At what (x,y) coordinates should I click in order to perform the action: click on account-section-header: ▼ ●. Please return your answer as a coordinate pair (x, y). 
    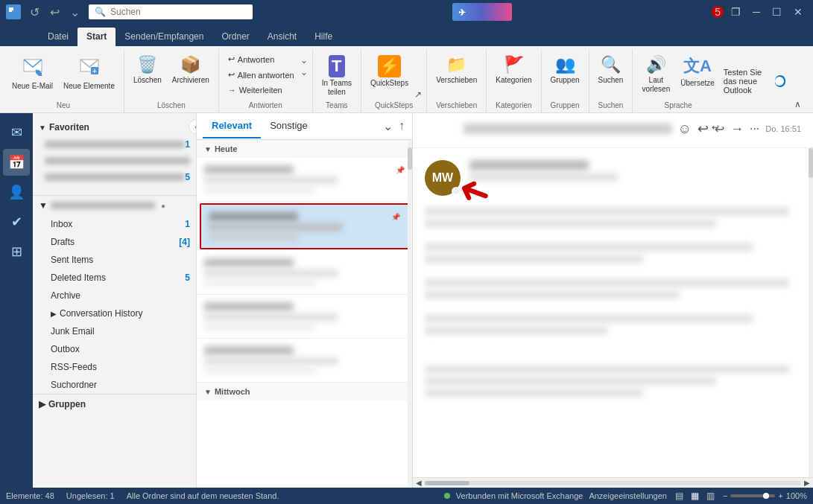
    Looking at the image, I should click on (115, 205).